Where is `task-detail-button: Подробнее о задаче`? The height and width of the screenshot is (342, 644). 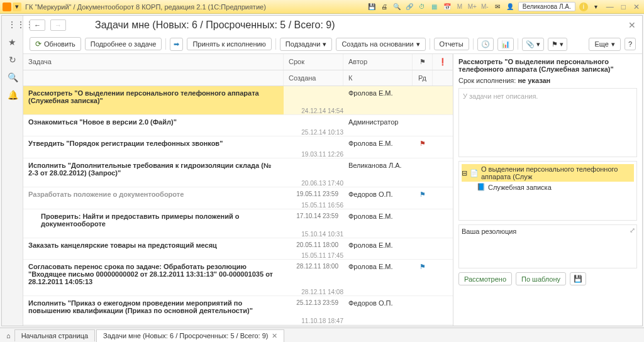 task-detail-button: Подробнее о задаче is located at coordinates (123, 44).